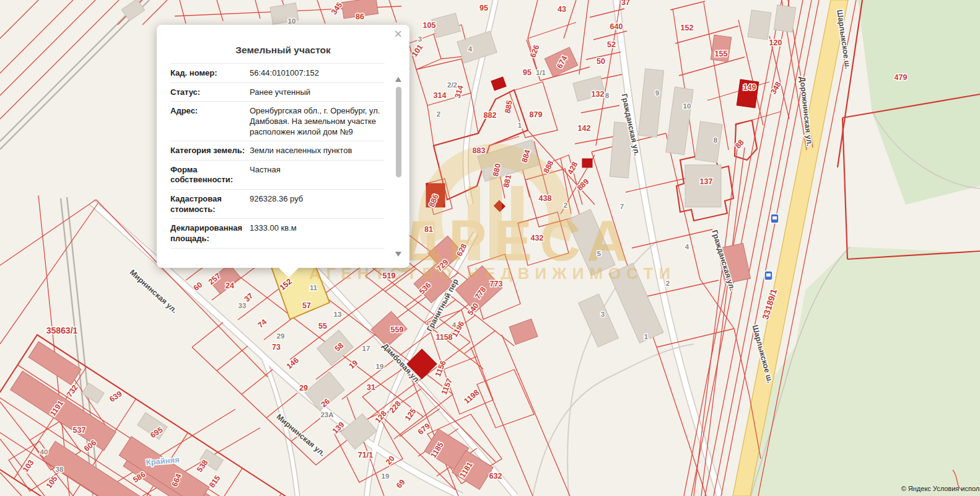 This screenshot has width=980, height=496. What do you see at coordinates (278, 156) in the screenshot?
I see `popup-rows: Кад. номер:56:44:0101007:152Статус:Ранее…` at bounding box center [278, 156].